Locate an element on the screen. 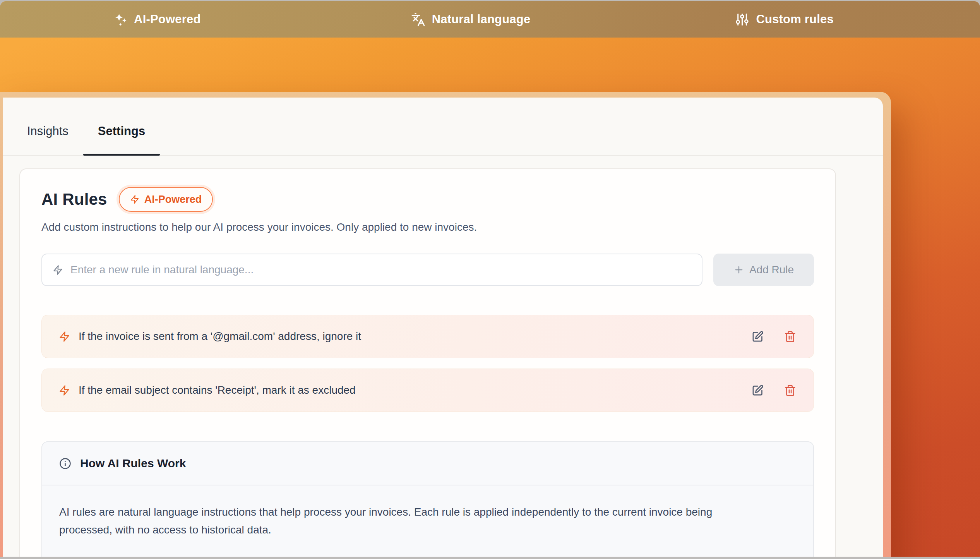  rules-list: If the invoice is sent from a '@gmail.co… is located at coordinates (428, 363).